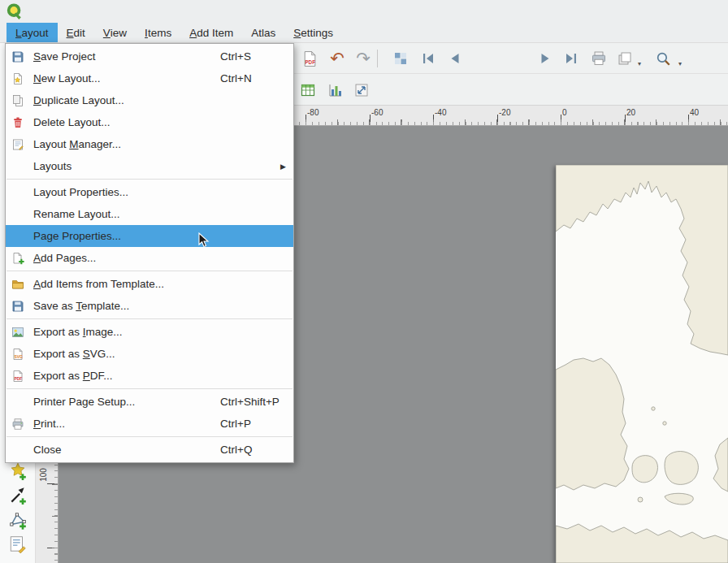 Image resolution: width=728 pixels, height=563 pixels. What do you see at coordinates (308, 90) in the screenshot?
I see `attribute-table-icon` at bounding box center [308, 90].